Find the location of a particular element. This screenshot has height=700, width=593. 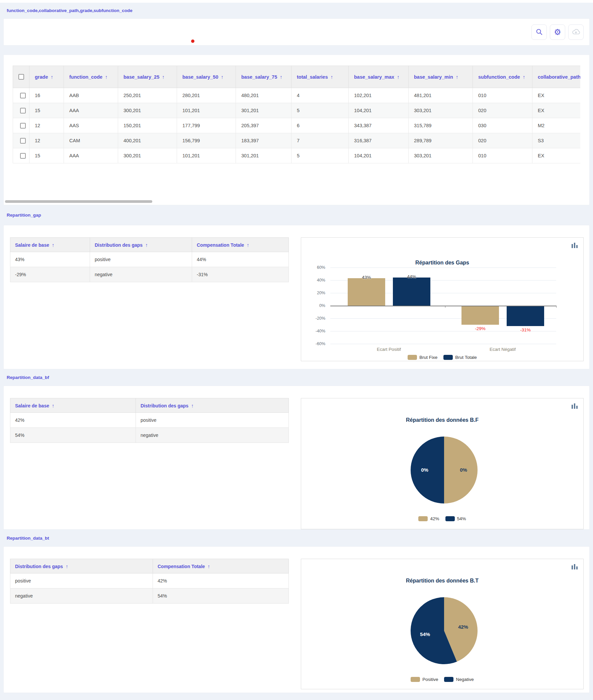

gap-summary-table: Salaire de base↑Distribution des gaps↑Co… is located at coordinates (149, 260).